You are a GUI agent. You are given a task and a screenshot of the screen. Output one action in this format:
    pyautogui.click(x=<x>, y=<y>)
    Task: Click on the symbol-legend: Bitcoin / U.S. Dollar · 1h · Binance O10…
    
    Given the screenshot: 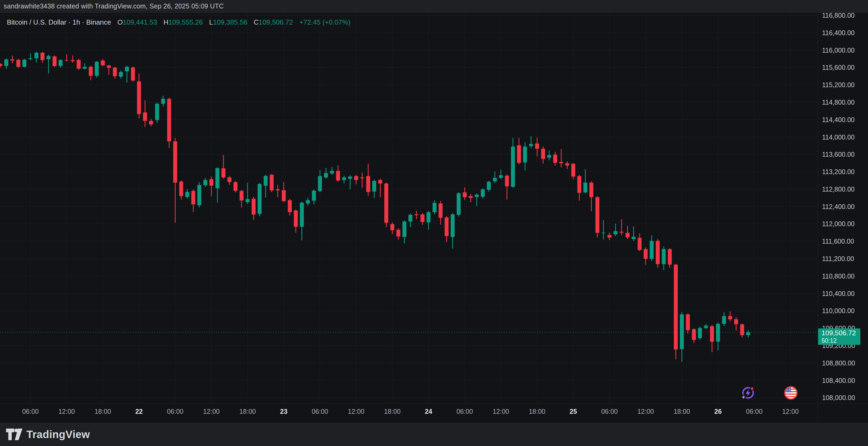 What is the action you would take?
    pyautogui.click(x=179, y=22)
    